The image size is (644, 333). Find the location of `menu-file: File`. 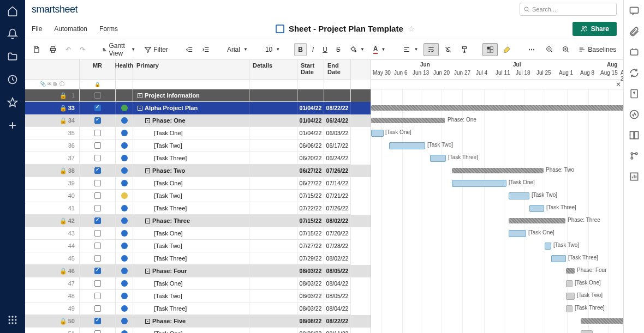

menu-file: File is located at coordinates (37, 29).